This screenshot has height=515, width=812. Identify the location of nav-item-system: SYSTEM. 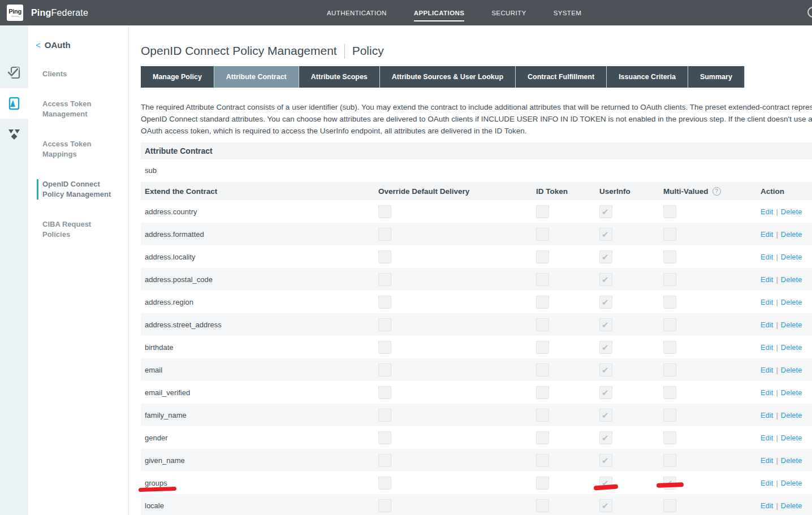
(568, 13).